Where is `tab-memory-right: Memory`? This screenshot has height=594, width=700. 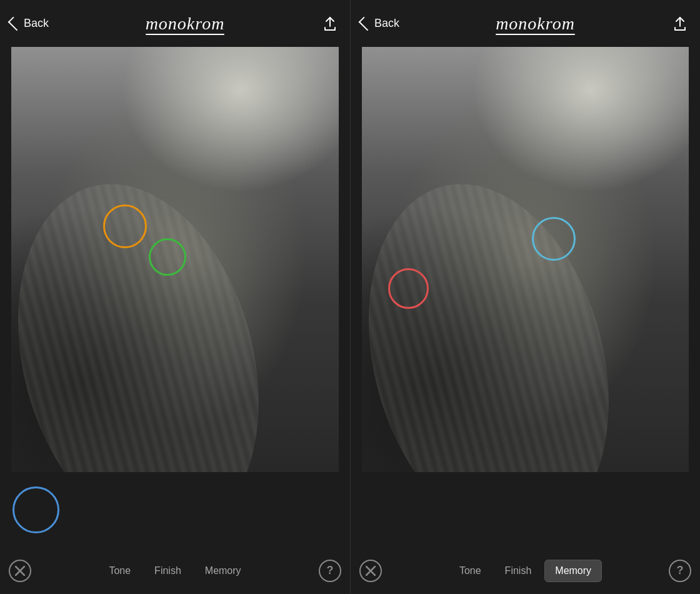
tab-memory-right: Memory is located at coordinates (573, 571).